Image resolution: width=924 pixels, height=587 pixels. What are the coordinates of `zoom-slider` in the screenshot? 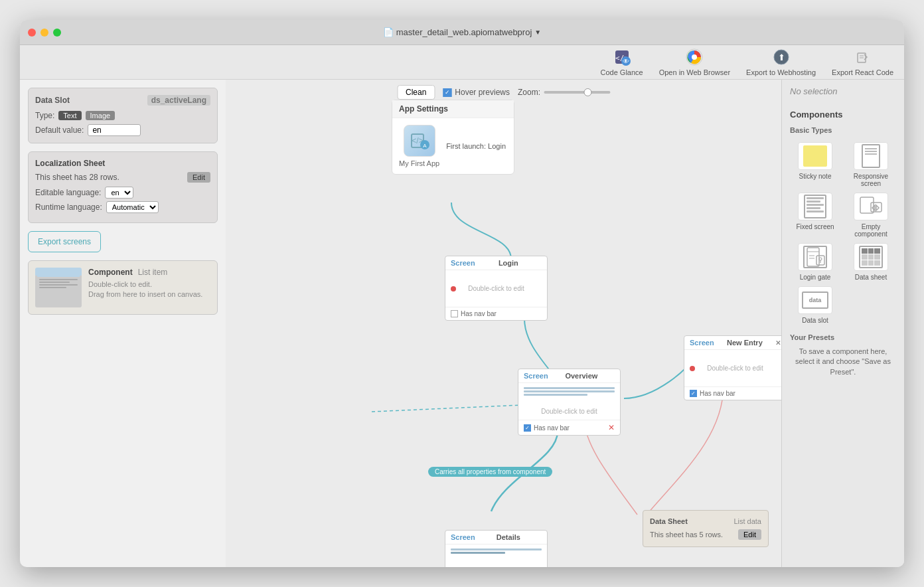 It's located at (577, 92).